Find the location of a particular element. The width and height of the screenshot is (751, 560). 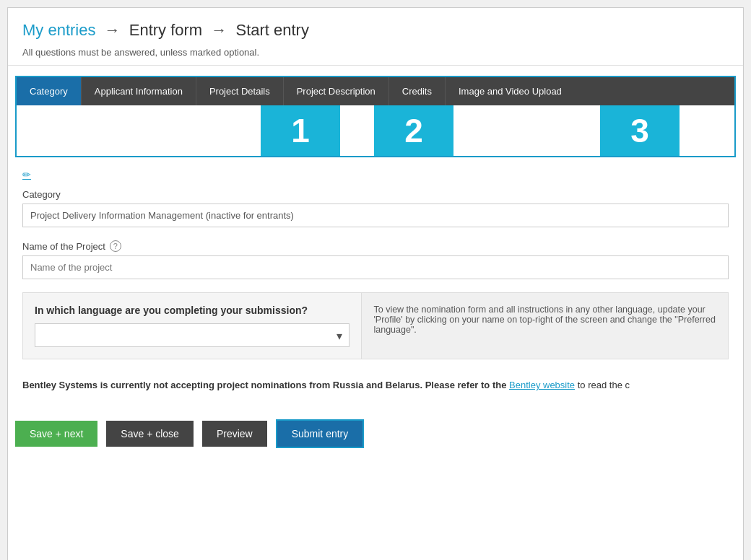

project-name-label: Name of the Project ? is located at coordinates (376, 246).